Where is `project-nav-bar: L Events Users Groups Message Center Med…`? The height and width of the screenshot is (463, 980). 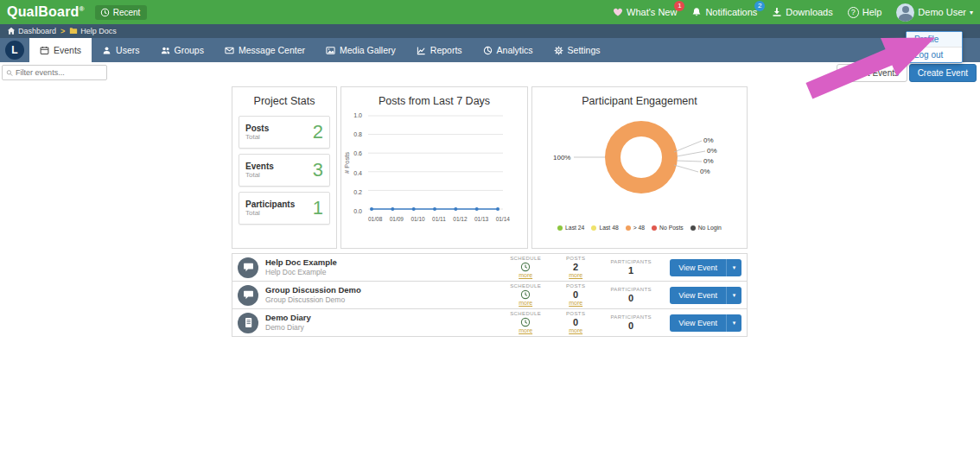
project-nav-bar: L Events Users Groups Message Center Med… is located at coordinates (490, 50).